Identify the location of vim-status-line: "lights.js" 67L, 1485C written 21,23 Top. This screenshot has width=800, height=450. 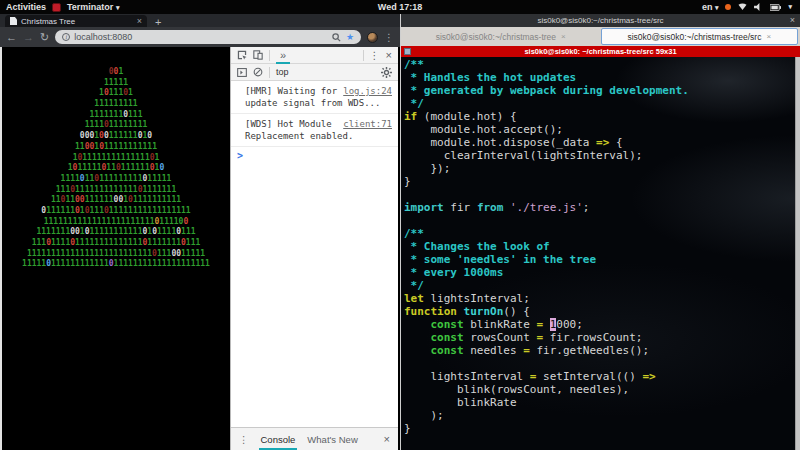
(598, 442).